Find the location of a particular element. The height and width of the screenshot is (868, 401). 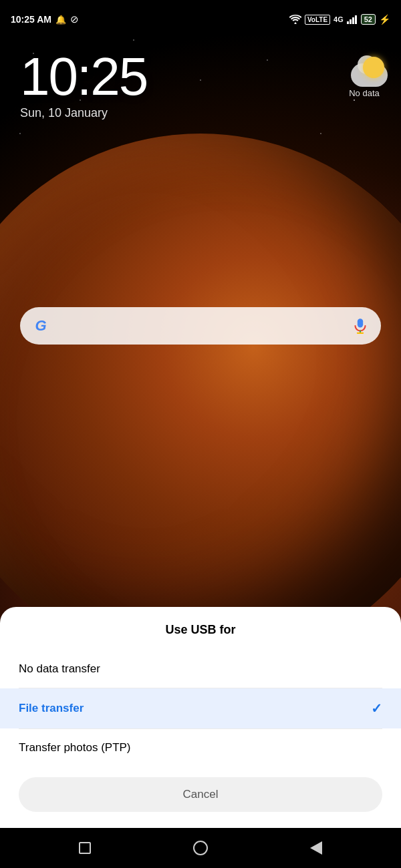

wifi-icon is located at coordinates (295, 19).